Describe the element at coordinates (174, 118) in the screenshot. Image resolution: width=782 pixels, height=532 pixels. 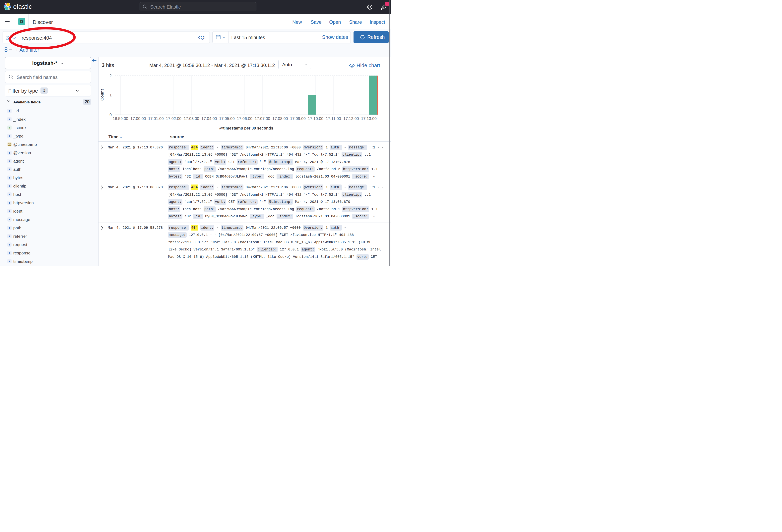
I see `svg-text: 17:02:00` at that location.